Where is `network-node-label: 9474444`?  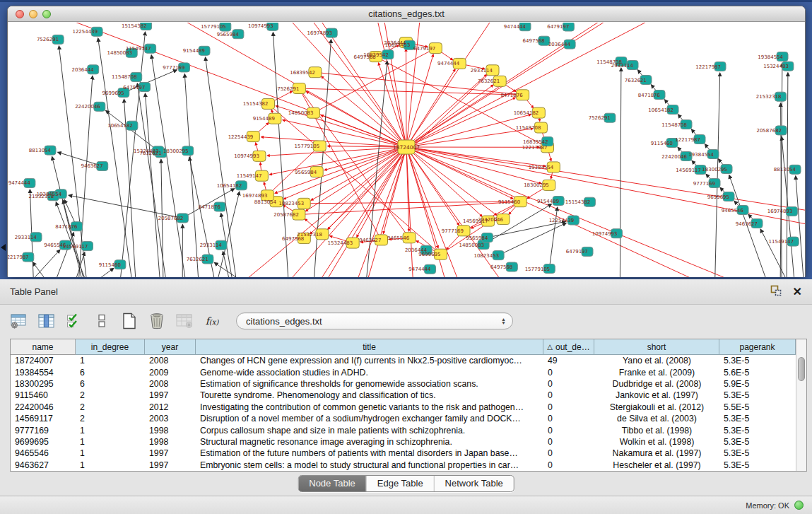
network-node-label: 9474444 is located at coordinates (449, 64).